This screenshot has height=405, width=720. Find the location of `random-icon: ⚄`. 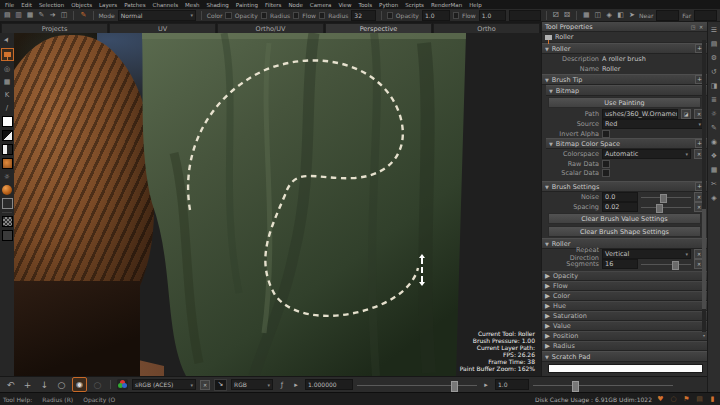

random-icon: ⚄ is located at coordinates (567, 16).